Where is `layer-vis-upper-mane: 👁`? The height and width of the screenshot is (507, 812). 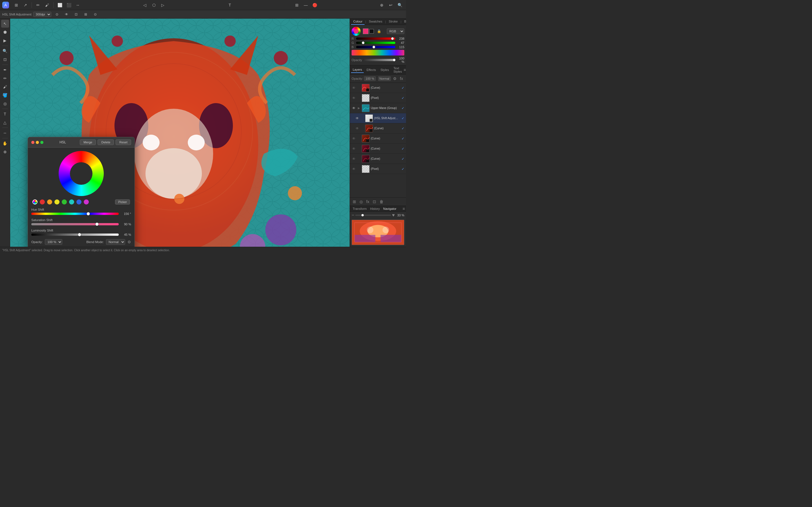
layer-vis-upper-mane: 👁 is located at coordinates (354, 108).